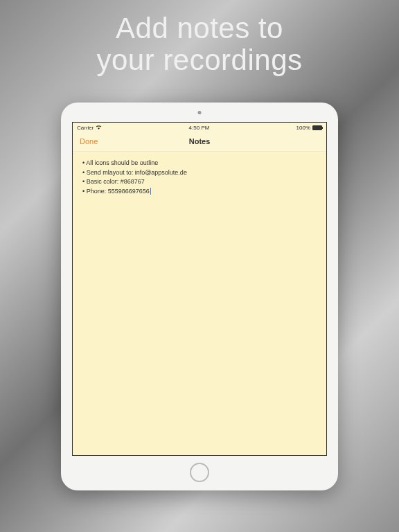 Image resolution: width=399 pixels, height=532 pixels. I want to click on battery-percent: 100%, so click(303, 127).